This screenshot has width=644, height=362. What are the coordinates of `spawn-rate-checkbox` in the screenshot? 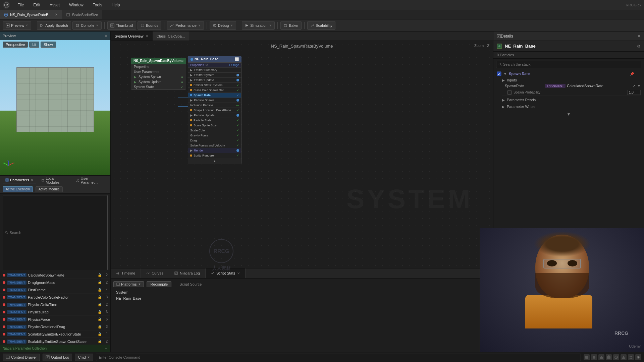 It's located at (499, 74).